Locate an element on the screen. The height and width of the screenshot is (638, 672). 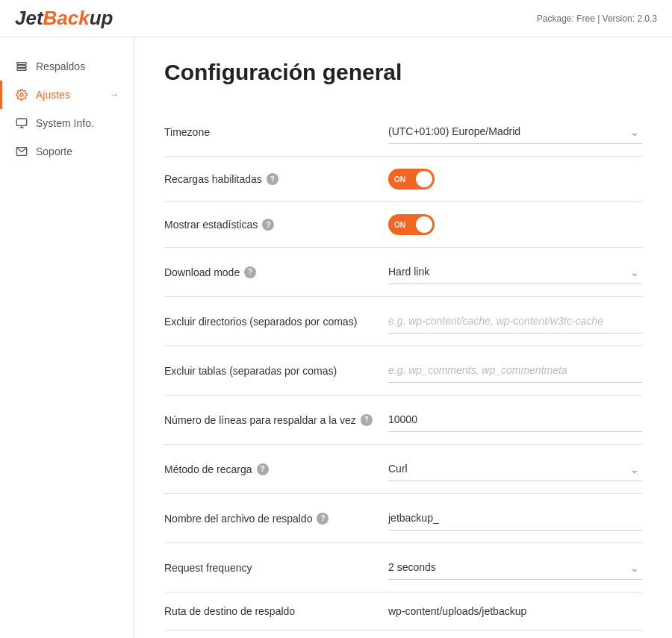
ruta-destino-value: wp-content/uploads/jetbackup is located at coordinates (457, 611).